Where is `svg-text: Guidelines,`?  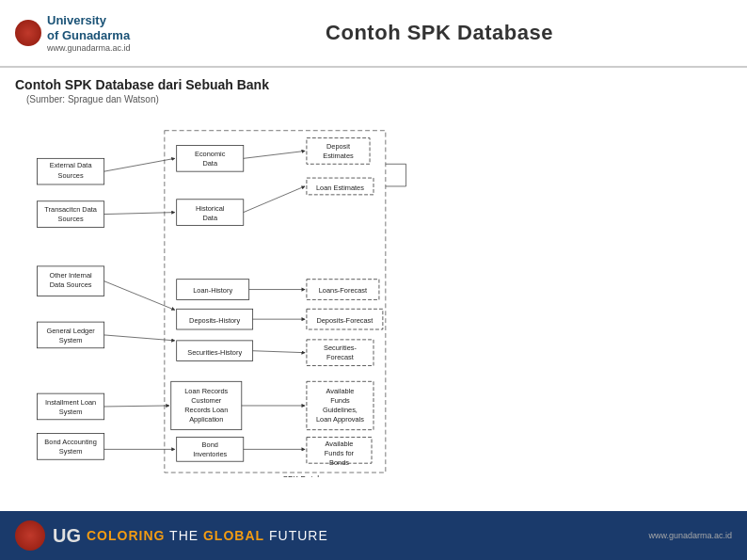 svg-text: Guidelines, is located at coordinates (341, 410).